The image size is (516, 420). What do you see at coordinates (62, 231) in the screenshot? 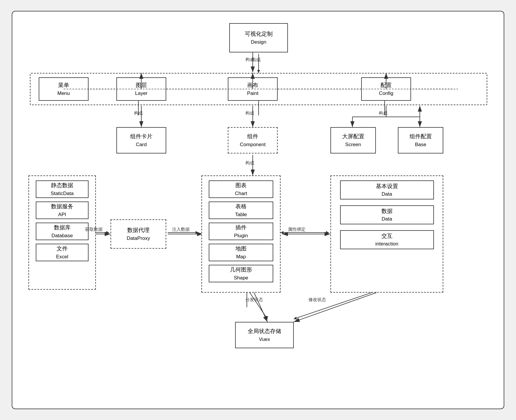
I see `database-box: 数据库 Database` at bounding box center [62, 231].